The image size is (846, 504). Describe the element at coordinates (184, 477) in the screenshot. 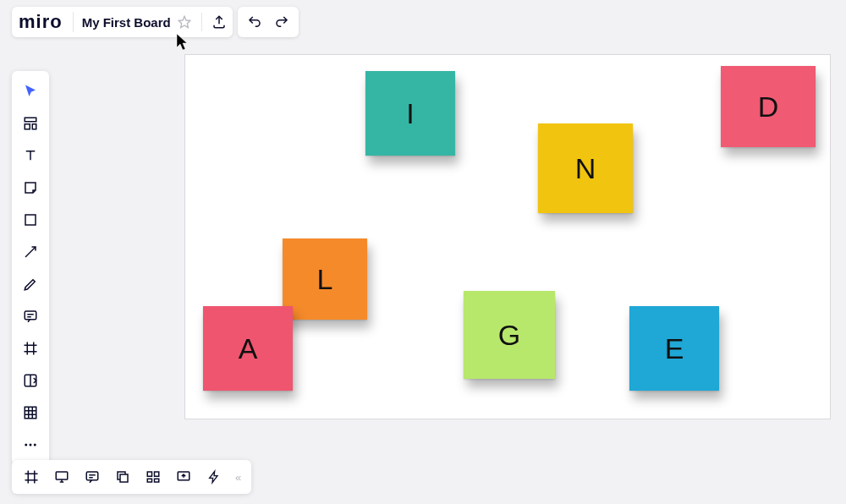

I see `share-screen` at that location.